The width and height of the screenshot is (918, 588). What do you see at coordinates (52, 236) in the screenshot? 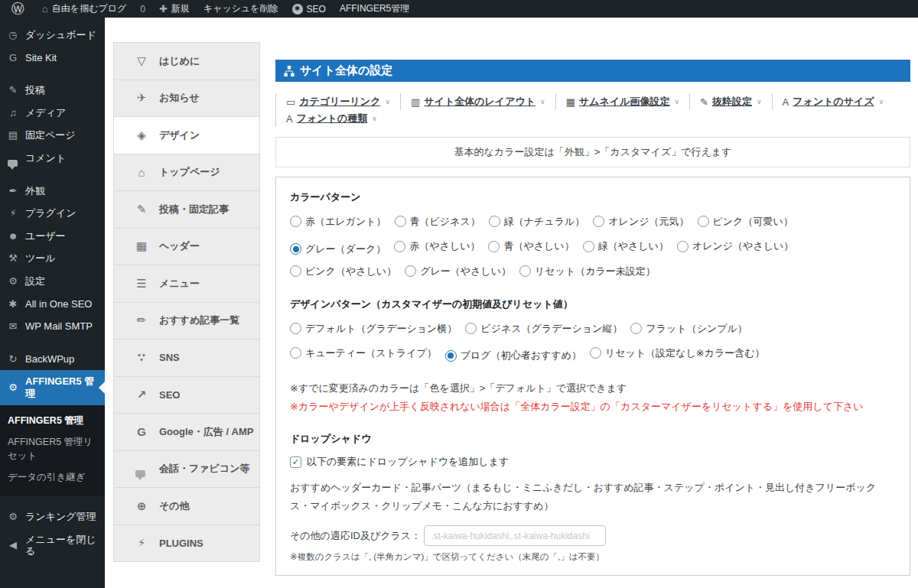
I see `sidebar-item: ☻ ユーザー` at bounding box center [52, 236].